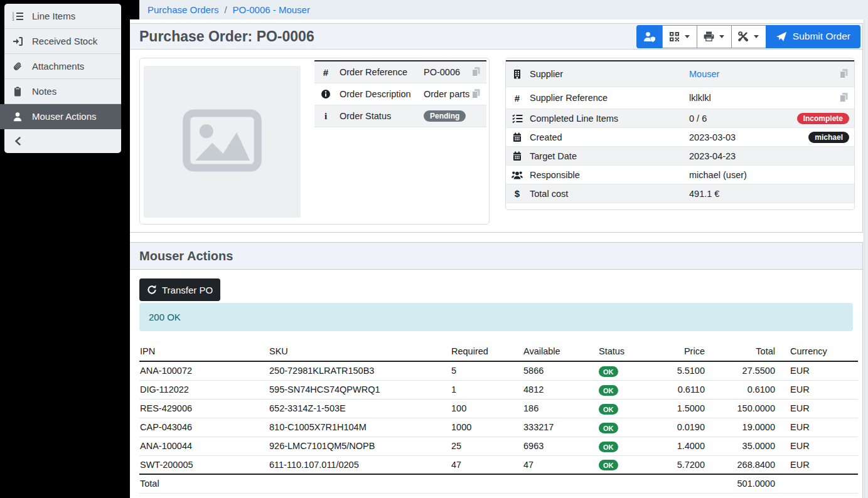 Image resolution: width=868 pixels, height=498 pixels. Describe the element at coordinates (680, 175) in the screenshot. I see `detail-row-responsible: Responsiblemichael (user)` at that location.